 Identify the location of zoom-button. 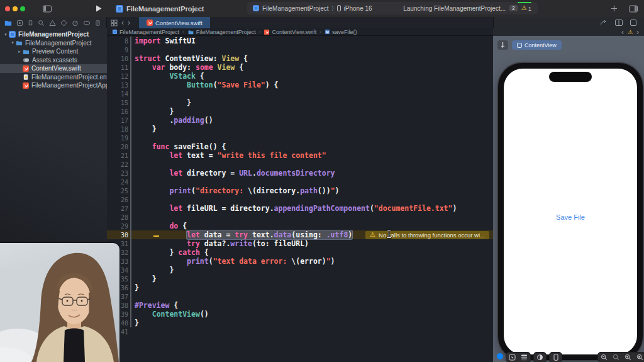
(23, 9).